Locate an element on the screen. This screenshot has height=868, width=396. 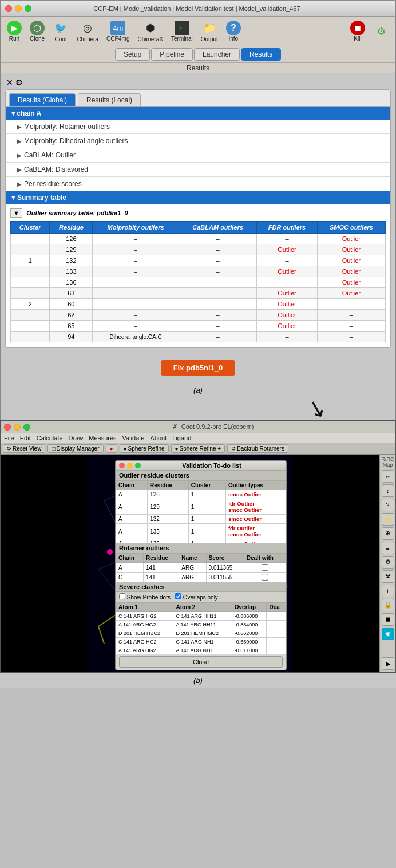
sphere-icon-button: ● is located at coordinates (112, 449).